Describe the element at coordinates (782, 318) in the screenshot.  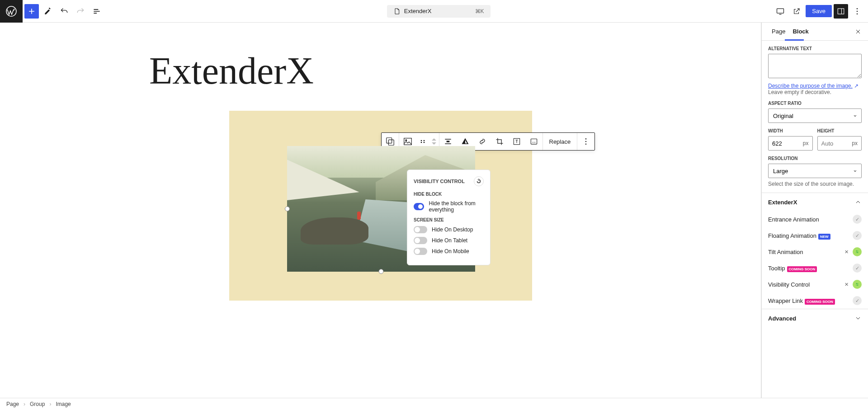
I see `advanced-title: Advanced` at that location.